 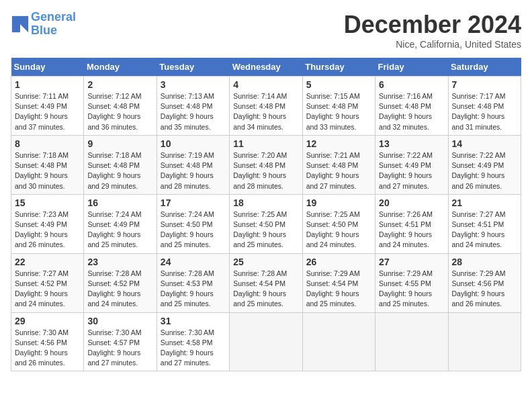 I want to click on table-row: 12 Sunrise: 7:21 AM Sunset: 4:48 PM Dayl…, so click(x=339, y=165).